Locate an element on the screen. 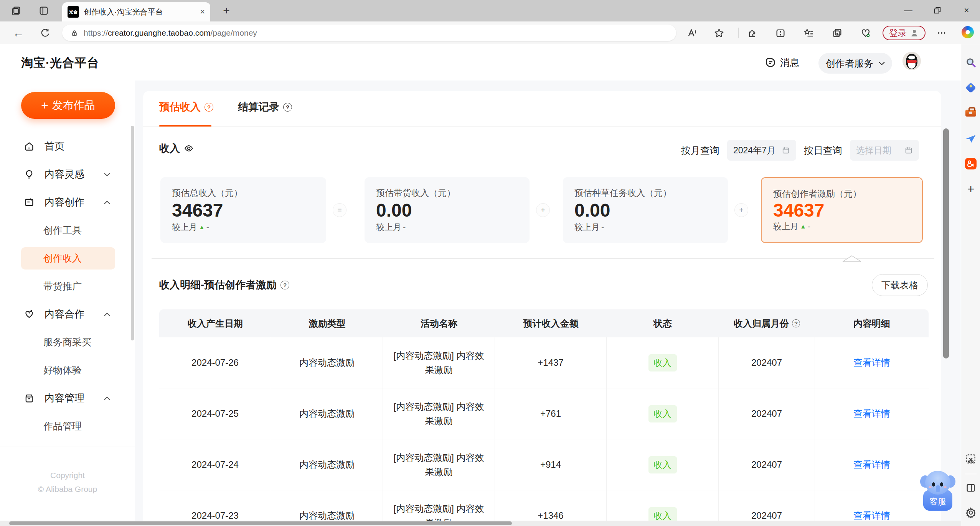 This screenshot has height=526, width=980. income-section-title: 收入 is located at coordinates (177, 148).